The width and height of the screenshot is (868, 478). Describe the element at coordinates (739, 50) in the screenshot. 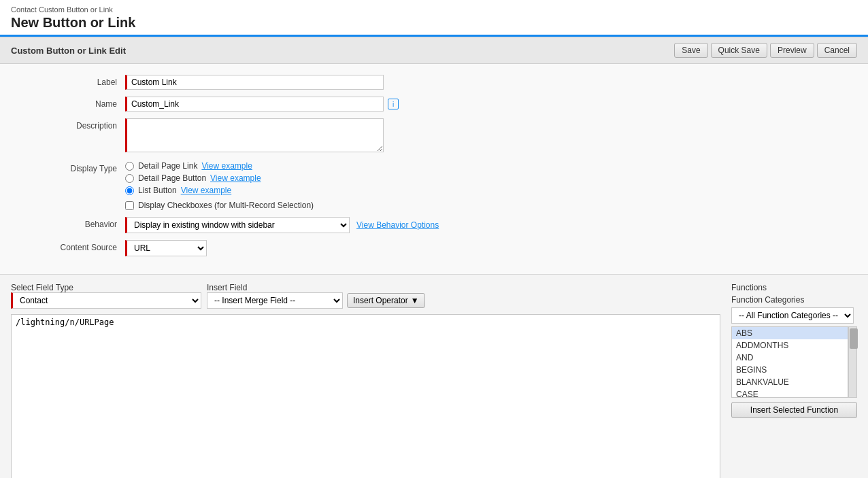

I see `quick-save-button: Quick Save` at that location.